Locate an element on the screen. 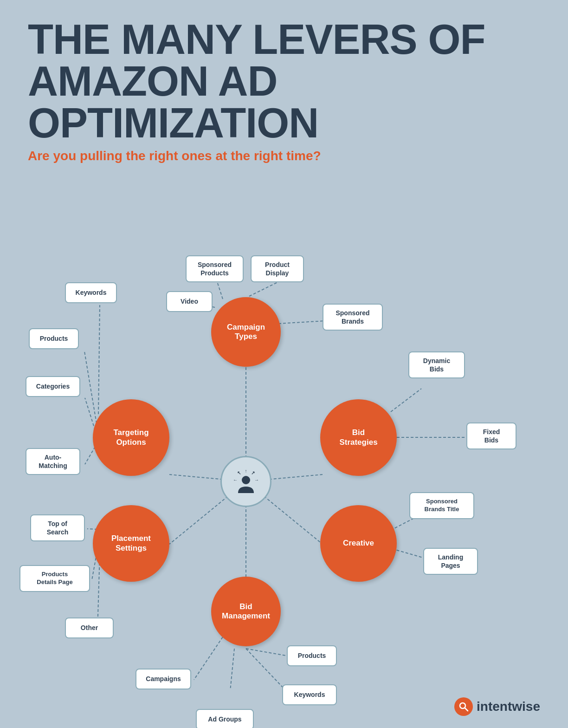 The image size is (568, 728). products-to-box: Products is located at coordinates (54, 339).